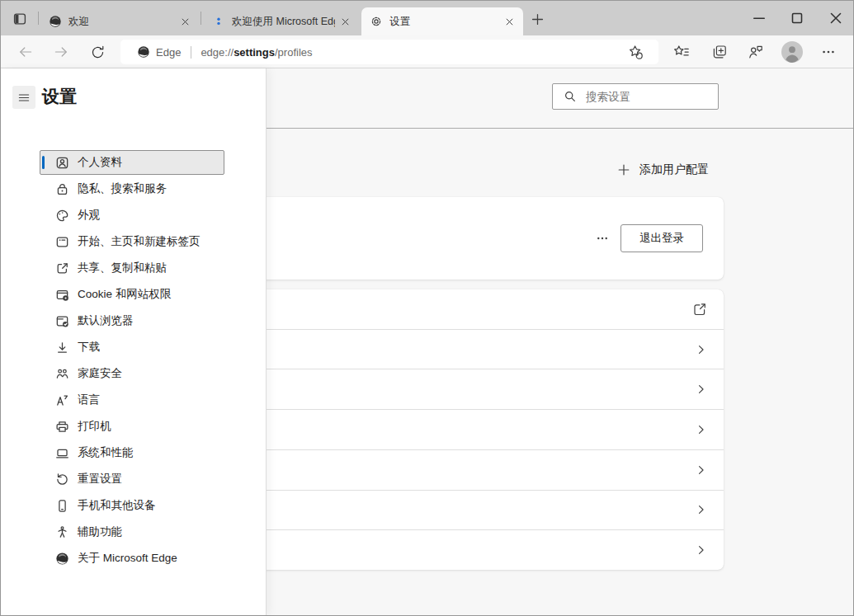 The height and width of the screenshot is (616, 854). What do you see at coordinates (132, 294) in the screenshot?
I see `sidebar-item-cookies-permissions: Cookie 和网站权限` at bounding box center [132, 294].